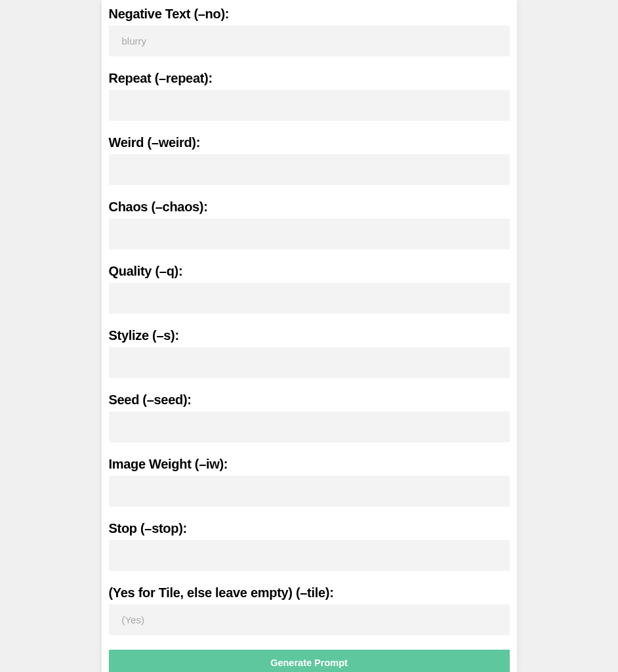  Describe the element at coordinates (310, 298) in the screenshot. I see `quality-input` at that location.